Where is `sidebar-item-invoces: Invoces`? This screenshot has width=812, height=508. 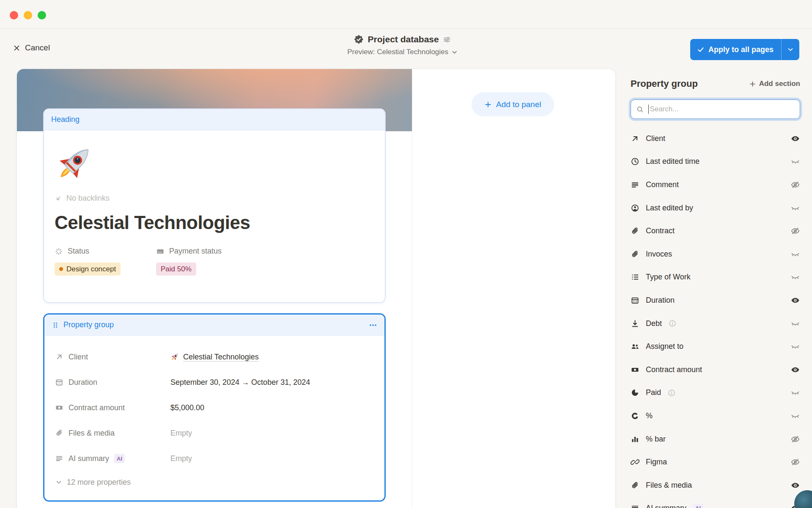
sidebar-item-invoces: Invoces is located at coordinates (716, 254).